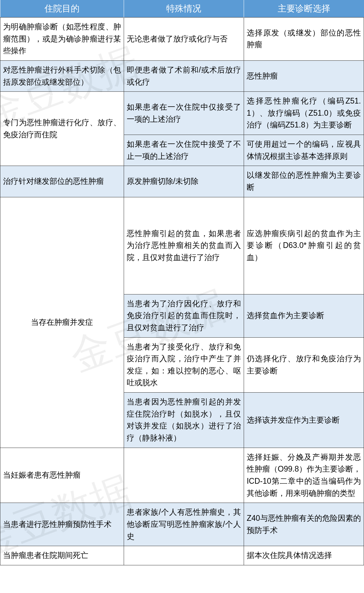 The height and width of the screenshot is (593, 364). I want to click on table-header-row: 住院目的 特殊情况 主要诊断选择, so click(182, 9).